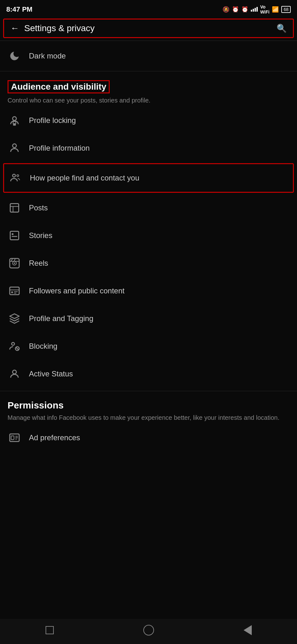 The image size is (297, 644). Describe the element at coordinates (50, 630) in the screenshot. I see `nav-square-button` at that location.